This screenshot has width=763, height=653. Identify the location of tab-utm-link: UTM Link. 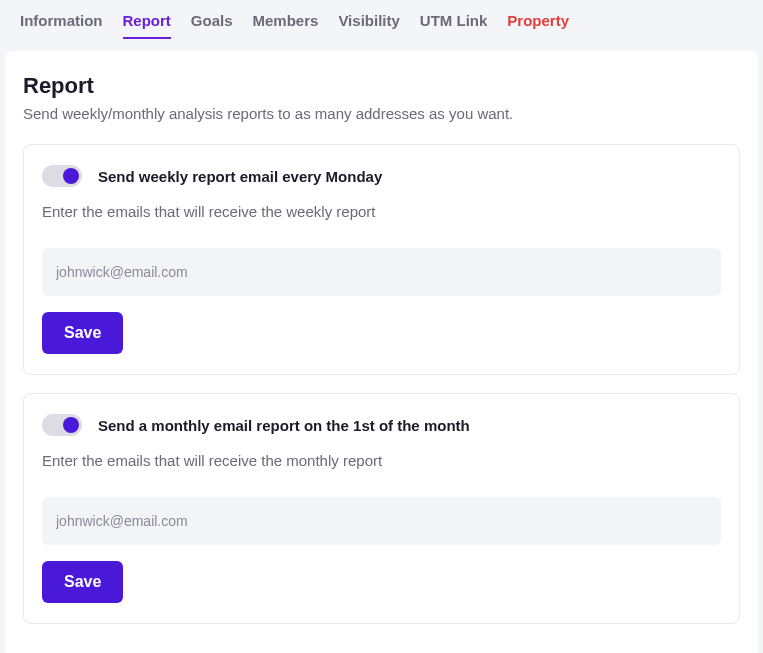
(454, 26).